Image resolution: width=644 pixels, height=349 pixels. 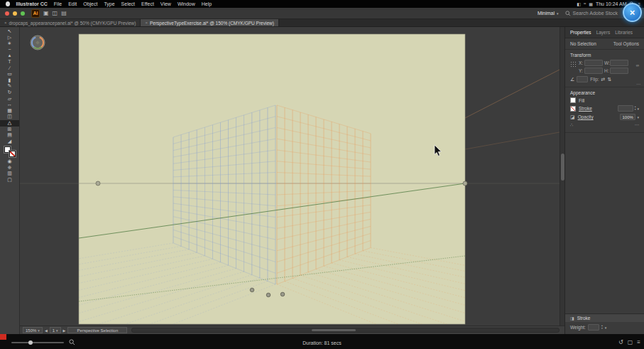 I want to click on width-tool: ↔, so click(x=10, y=105).